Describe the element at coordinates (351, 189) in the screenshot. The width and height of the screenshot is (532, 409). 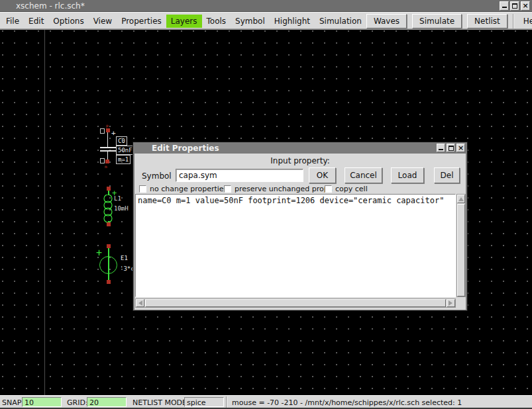
I see `checkbox-label: copy cell` at that location.